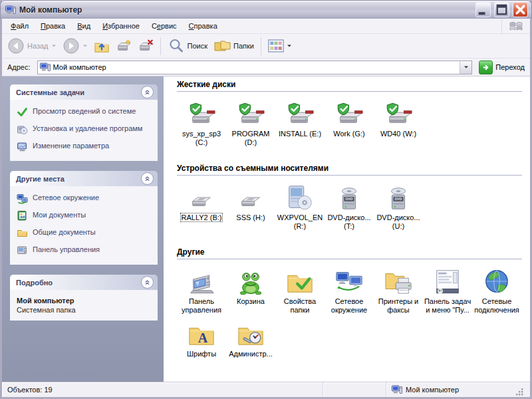 Image resolution: width=532 pixels, height=399 pixels. I want to click on details-item-desc: Системная папка, so click(85, 312).